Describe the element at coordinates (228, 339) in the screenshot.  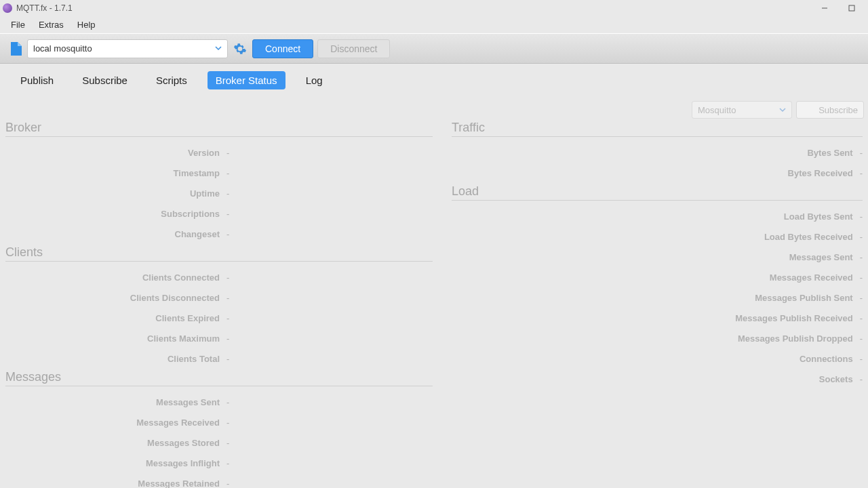
I see `clients-maximum-value: -` at that location.